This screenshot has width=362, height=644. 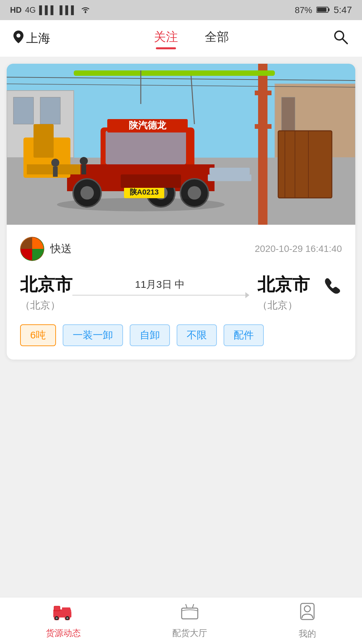 What do you see at coordinates (303, 10) in the screenshot?
I see `battery-percentage: 87%` at bounding box center [303, 10].